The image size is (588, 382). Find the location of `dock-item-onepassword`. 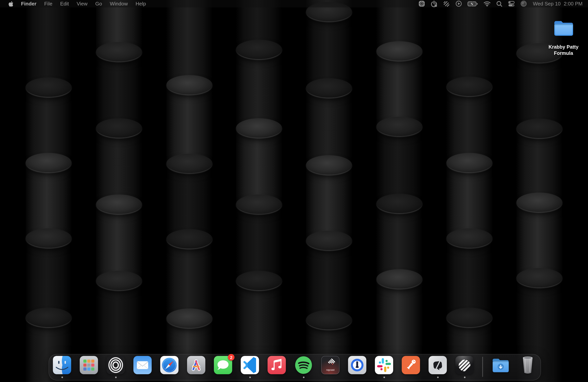

dock-item-onepassword is located at coordinates (357, 365).